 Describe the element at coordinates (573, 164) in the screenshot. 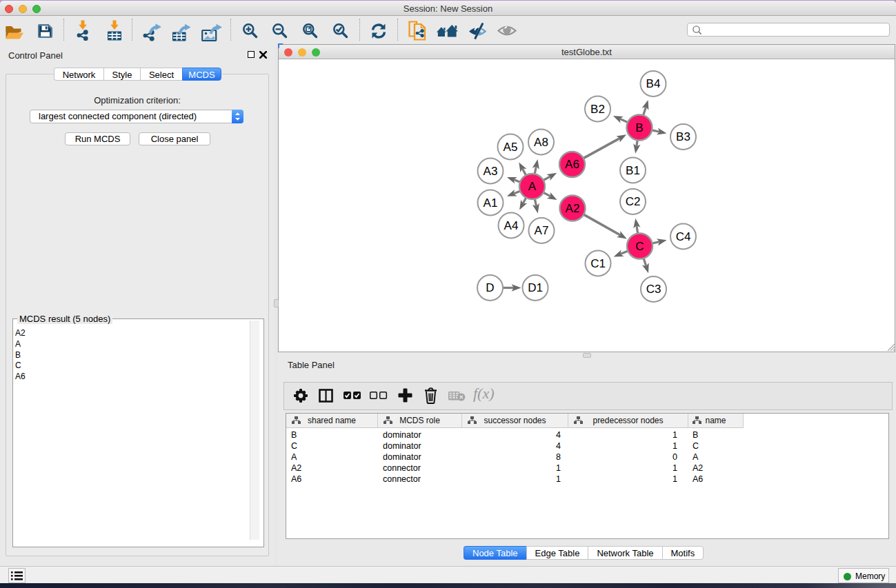

I see `svg-text: A6` at that location.